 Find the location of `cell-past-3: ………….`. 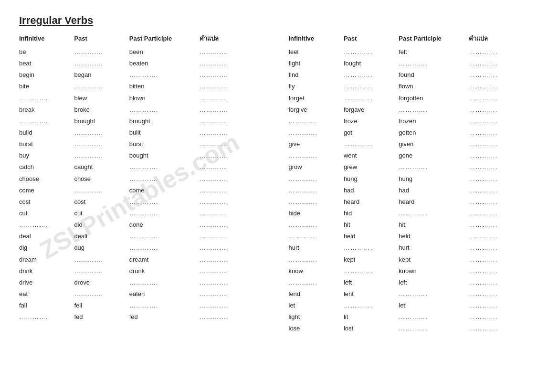

cell-past-3: …………. is located at coordinates (101, 86).